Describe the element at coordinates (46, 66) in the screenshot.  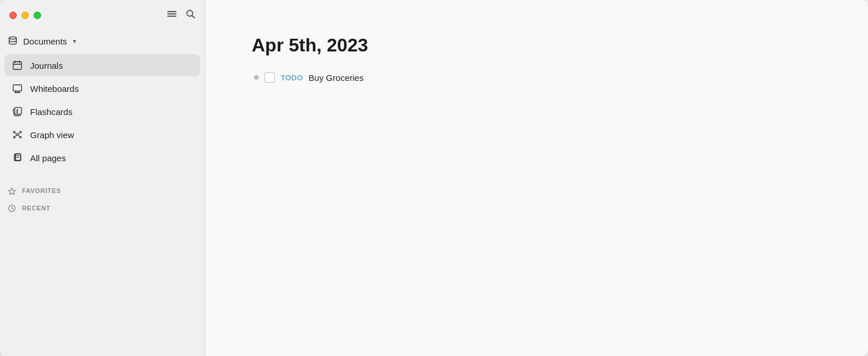
I see `journals-label: Journals` at that location.